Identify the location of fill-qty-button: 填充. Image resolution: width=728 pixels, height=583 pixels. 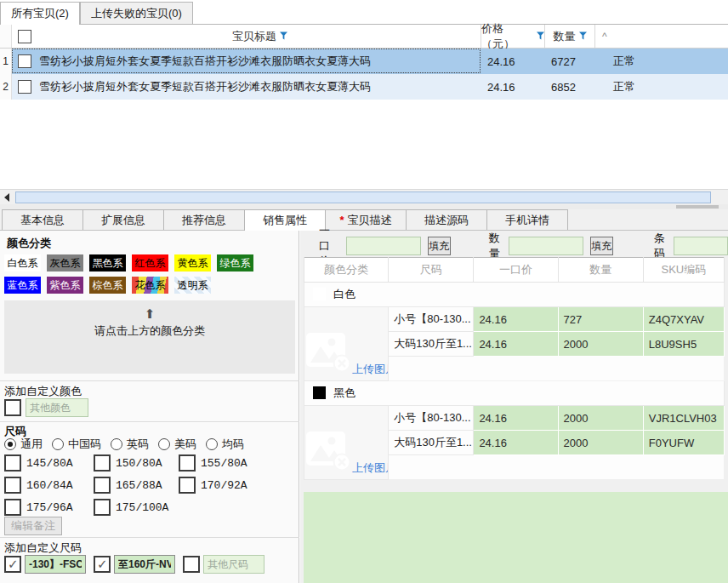
(602, 246).